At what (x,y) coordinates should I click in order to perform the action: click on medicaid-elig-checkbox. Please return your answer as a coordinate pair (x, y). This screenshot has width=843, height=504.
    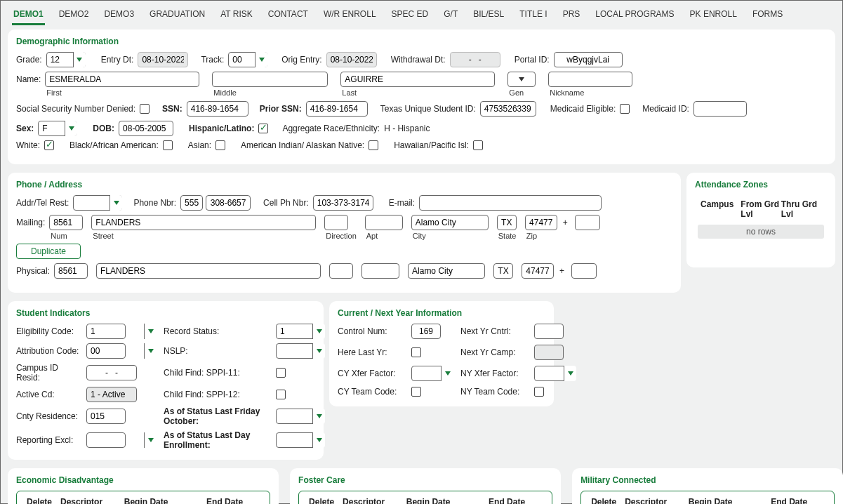
    Looking at the image, I should click on (625, 109).